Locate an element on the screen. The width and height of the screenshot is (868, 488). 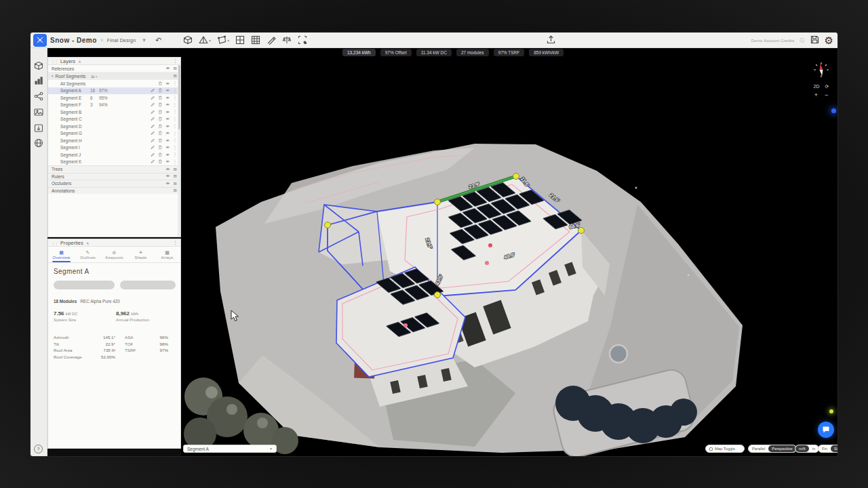
layer-section-annotations: Annotations⊞ is located at coordinates (114, 191).